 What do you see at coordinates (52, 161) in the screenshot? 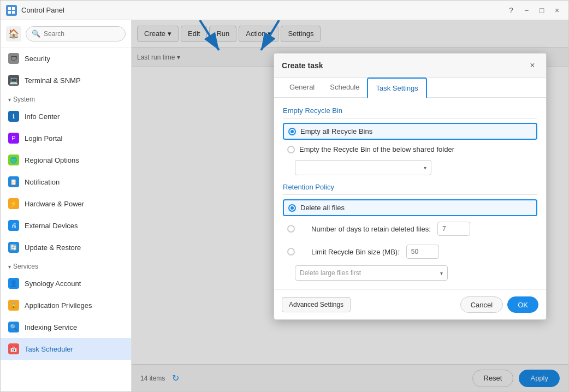
I see `sidebar-item-label: Regional Options` at bounding box center [52, 161].